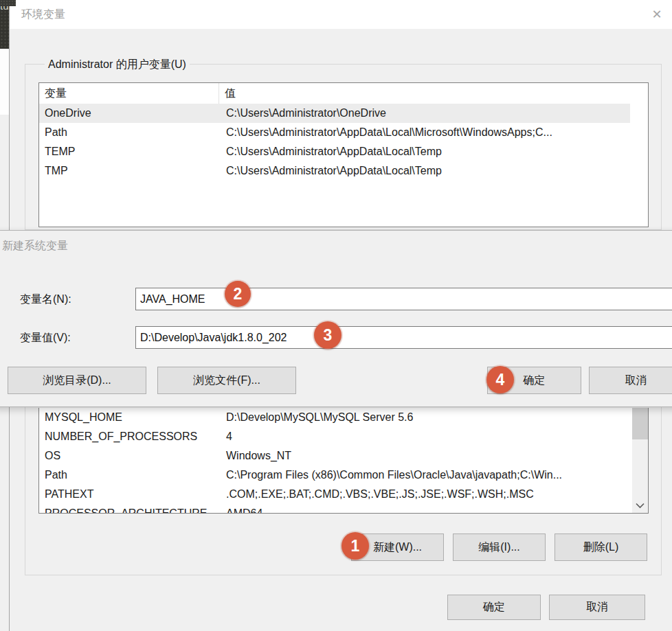 Image resolution: width=672 pixels, height=631 pixels. Describe the element at coordinates (77, 380) in the screenshot. I see `browse-directory-button: 浏览目录(D)...` at that location.